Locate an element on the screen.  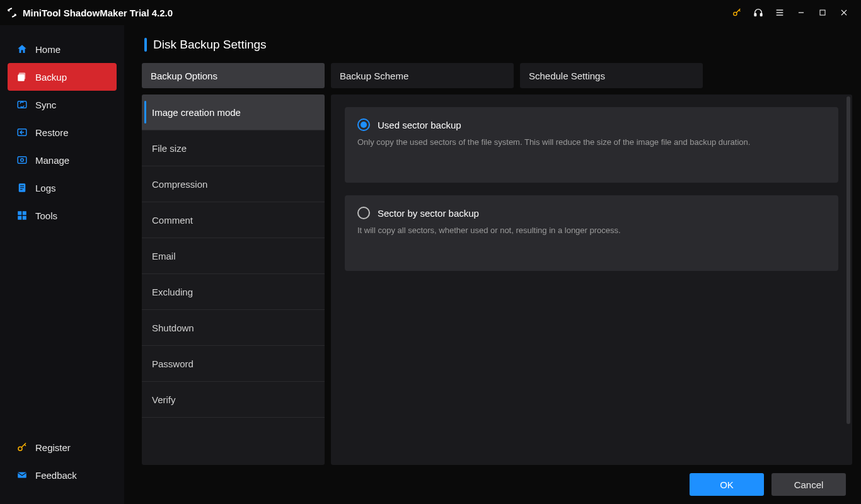
radio-option-sector-by-sector: Sector by sector backup It will copy all… is located at coordinates (591, 233).